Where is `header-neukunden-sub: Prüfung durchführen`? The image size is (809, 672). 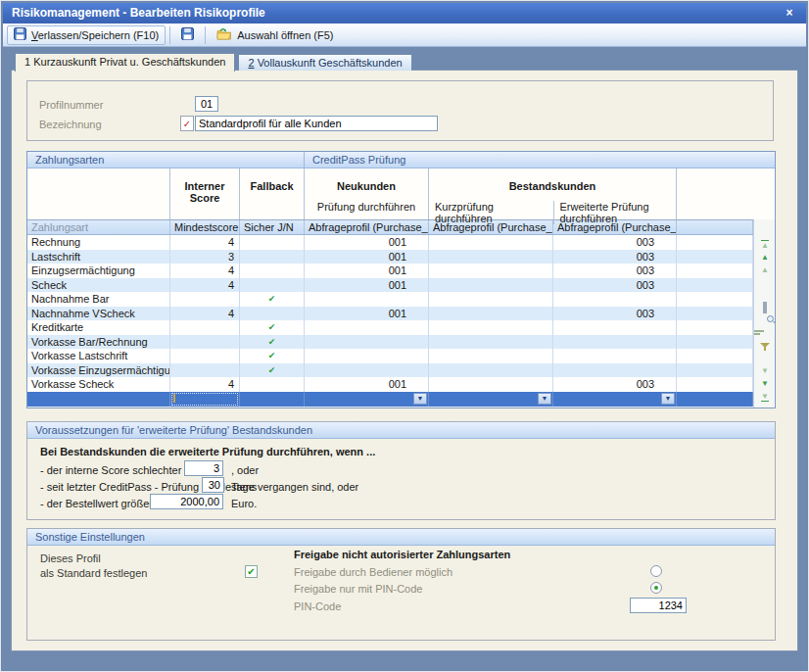 header-neukunden-sub: Prüfung durchführen is located at coordinates (366, 207).